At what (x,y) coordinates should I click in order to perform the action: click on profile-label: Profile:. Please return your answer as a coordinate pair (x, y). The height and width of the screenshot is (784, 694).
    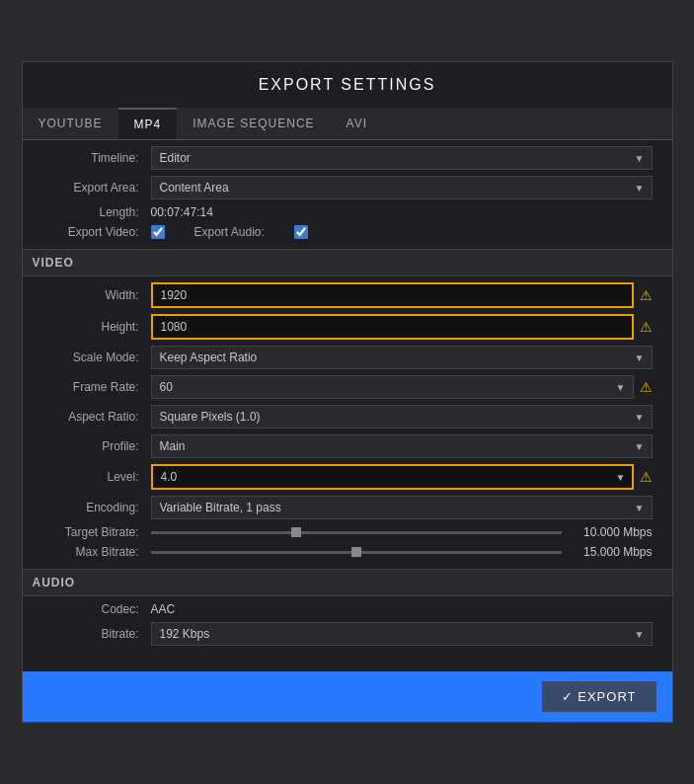
    Looking at the image, I should click on (97, 446).